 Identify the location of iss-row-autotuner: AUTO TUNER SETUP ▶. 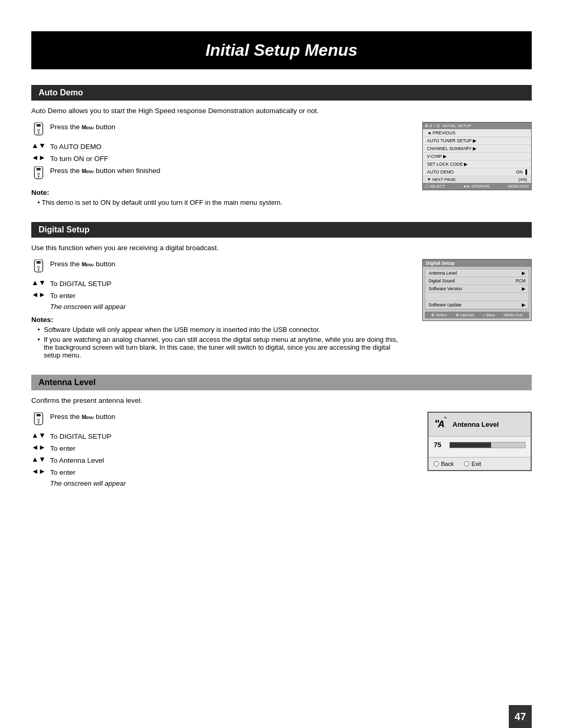
(477, 141).